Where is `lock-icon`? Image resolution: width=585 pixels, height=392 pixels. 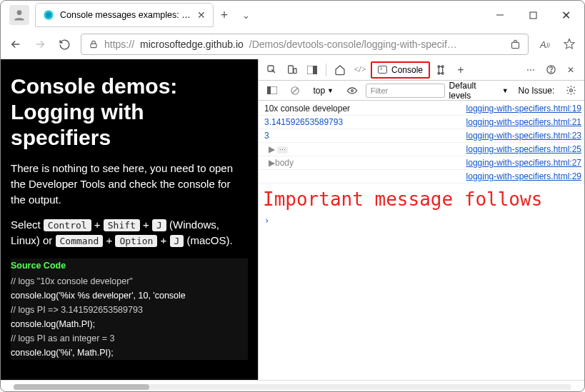 lock-icon is located at coordinates (94, 44).